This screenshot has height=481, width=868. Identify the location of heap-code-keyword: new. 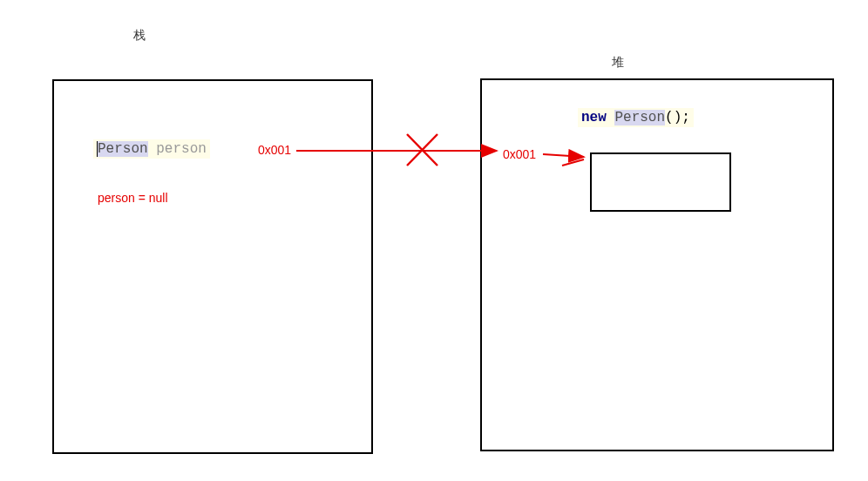
(594, 118).